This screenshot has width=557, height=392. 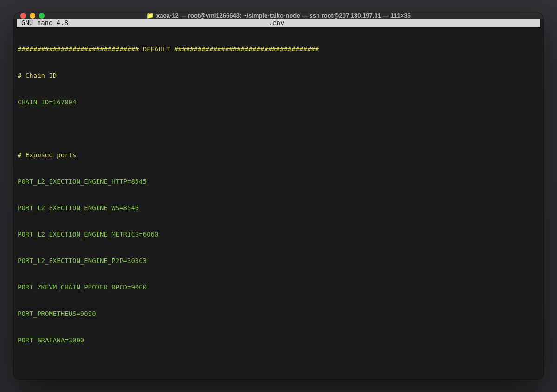 What do you see at coordinates (42, 16) in the screenshot?
I see `zoom-icon` at bounding box center [42, 16].